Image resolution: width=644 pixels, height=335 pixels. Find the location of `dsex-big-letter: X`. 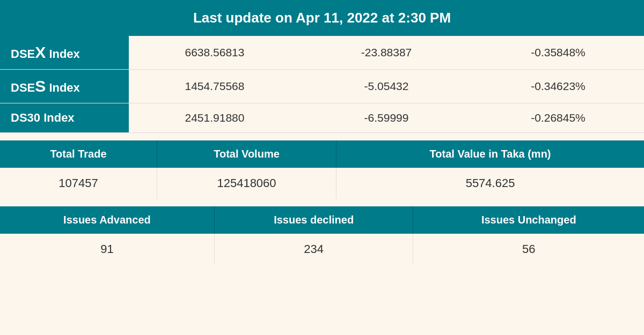

dsex-big-letter: X is located at coordinates (40, 53).